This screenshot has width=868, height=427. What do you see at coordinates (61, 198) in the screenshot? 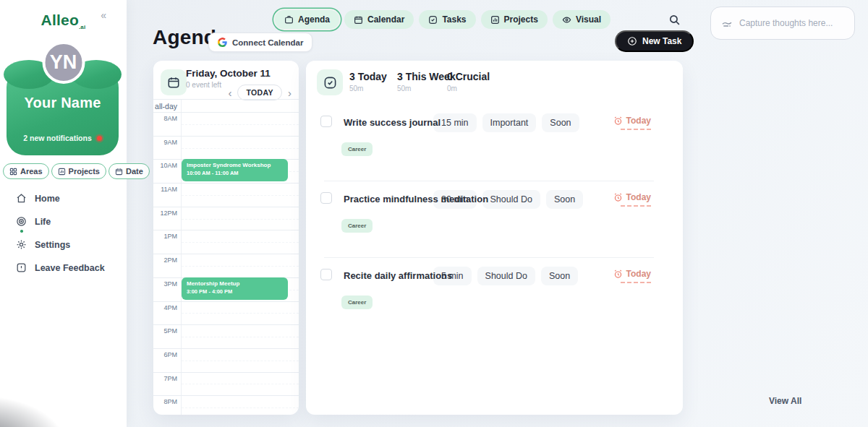
I see `sidebar-item-home: Home` at bounding box center [61, 198].